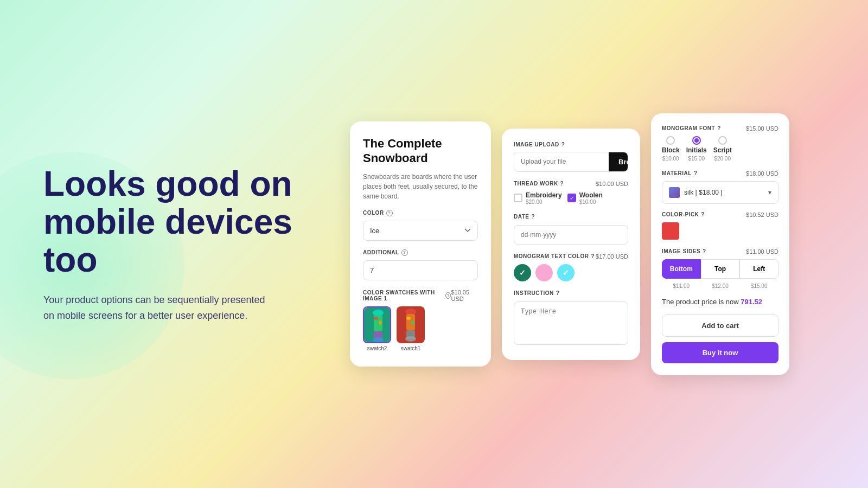 This screenshot has height=488, width=868. I want to click on product-card: The Complete Snowboard Snowboards are bo…, so click(420, 244).